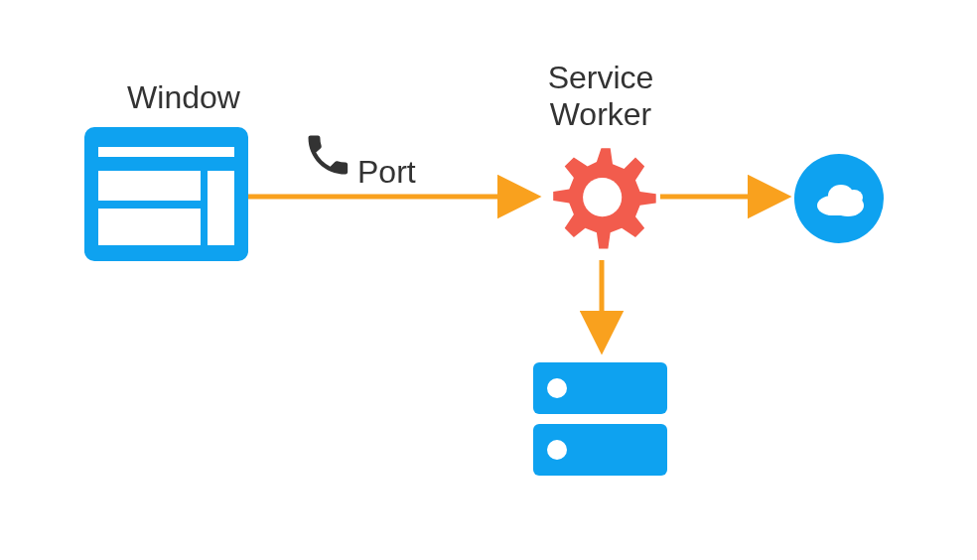  Describe the element at coordinates (397, 199) in the screenshot. I see `arrow-window-to-serviceworker` at that location.